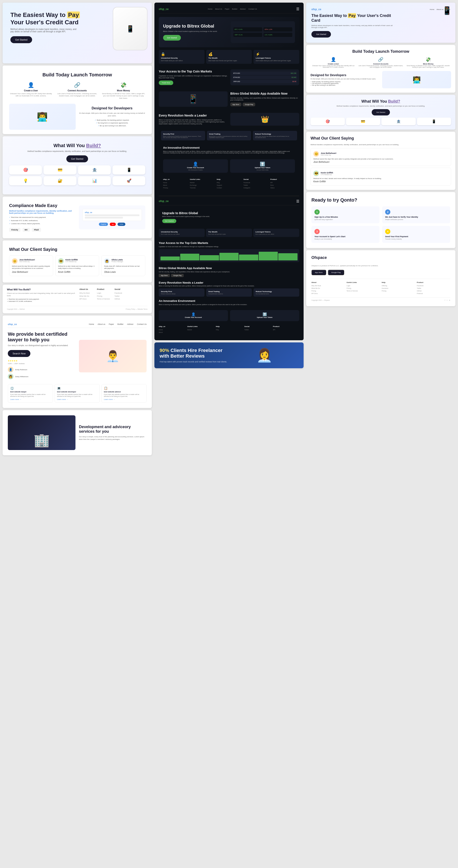 This screenshot has width=458, height=868. Describe the element at coordinates (21, 40) in the screenshot. I see `hero-cta-button: Get Started` at that location.